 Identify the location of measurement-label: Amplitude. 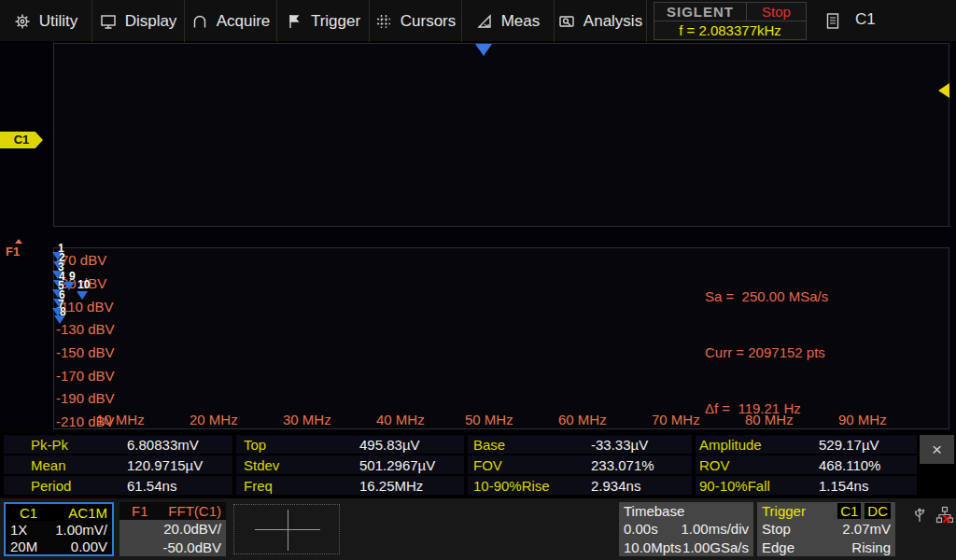
(757, 444).